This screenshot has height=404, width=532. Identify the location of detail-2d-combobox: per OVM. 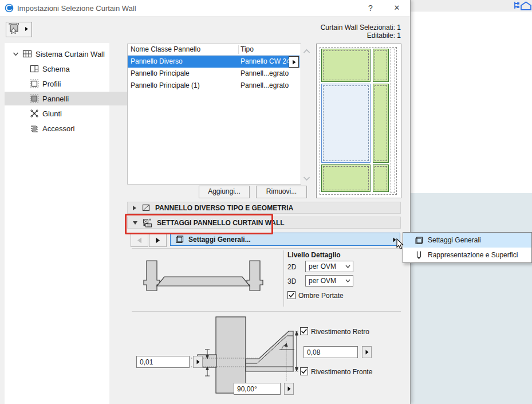
(329, 266).